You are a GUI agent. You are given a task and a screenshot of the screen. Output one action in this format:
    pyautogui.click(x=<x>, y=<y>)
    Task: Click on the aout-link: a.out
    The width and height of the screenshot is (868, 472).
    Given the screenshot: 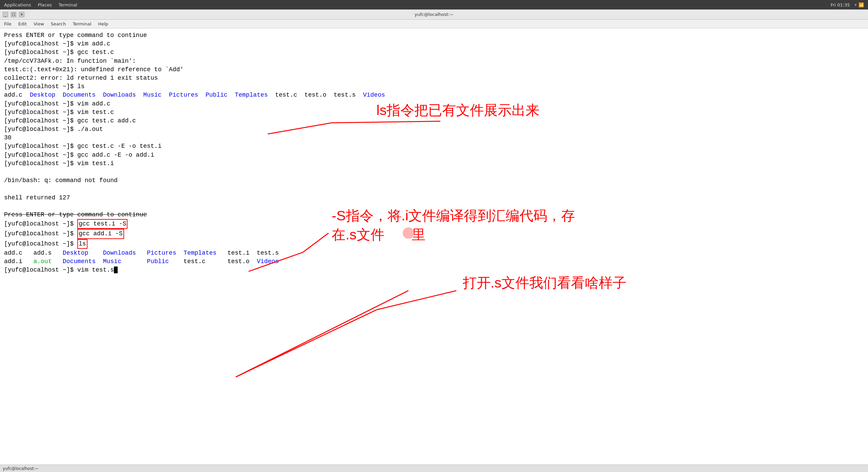 What is the action you would take?
    pyautogui.click(x=42, y=261)
    